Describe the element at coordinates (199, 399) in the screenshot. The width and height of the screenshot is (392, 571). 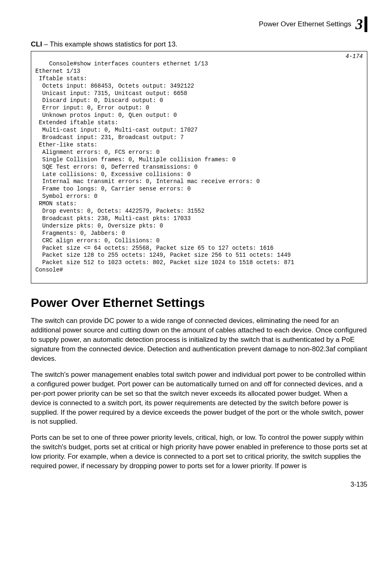
I see `paragraph-2: The switch's power management enables to…` at that location.